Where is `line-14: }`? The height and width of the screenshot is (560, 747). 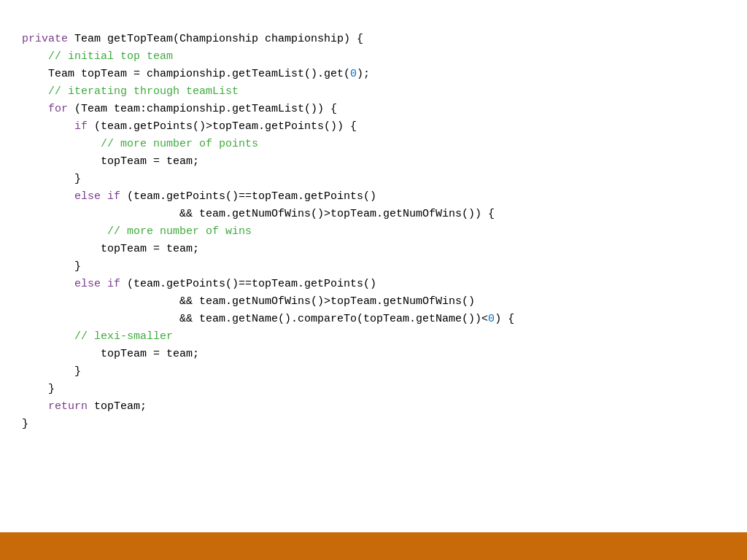
line-14: } is located at coordinates (51, 267).